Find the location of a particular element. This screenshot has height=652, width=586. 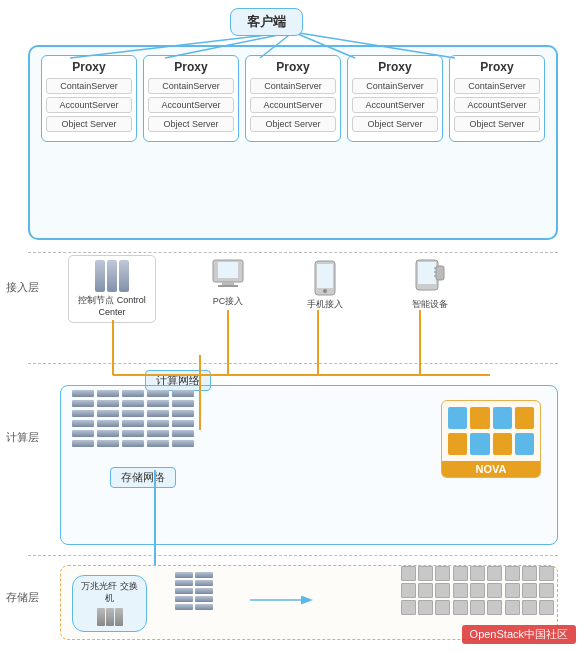

nova-box: NOVA is located at coordinates (491, 439).